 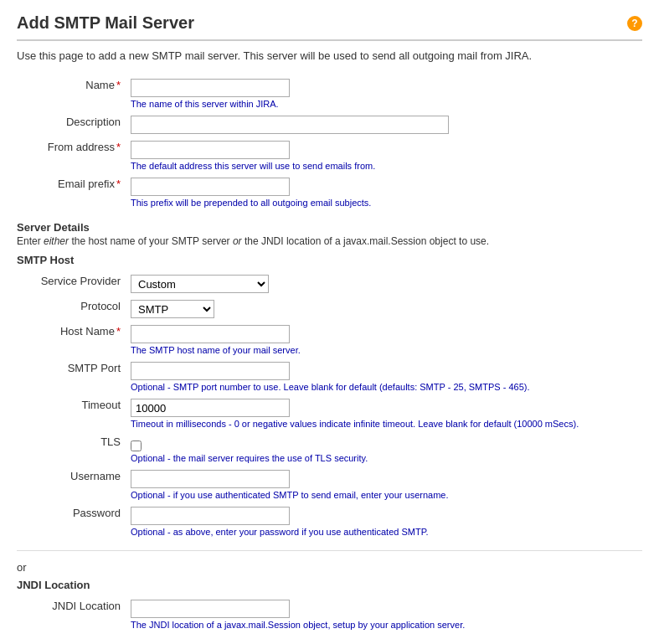 I want to click on from-address-row: From address* The default address this s…, so click(x=330, y=156).